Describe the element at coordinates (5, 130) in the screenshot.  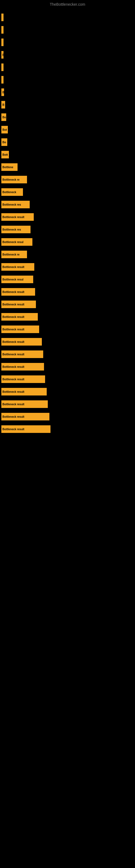
I see `bar-label: Bot` at that location.